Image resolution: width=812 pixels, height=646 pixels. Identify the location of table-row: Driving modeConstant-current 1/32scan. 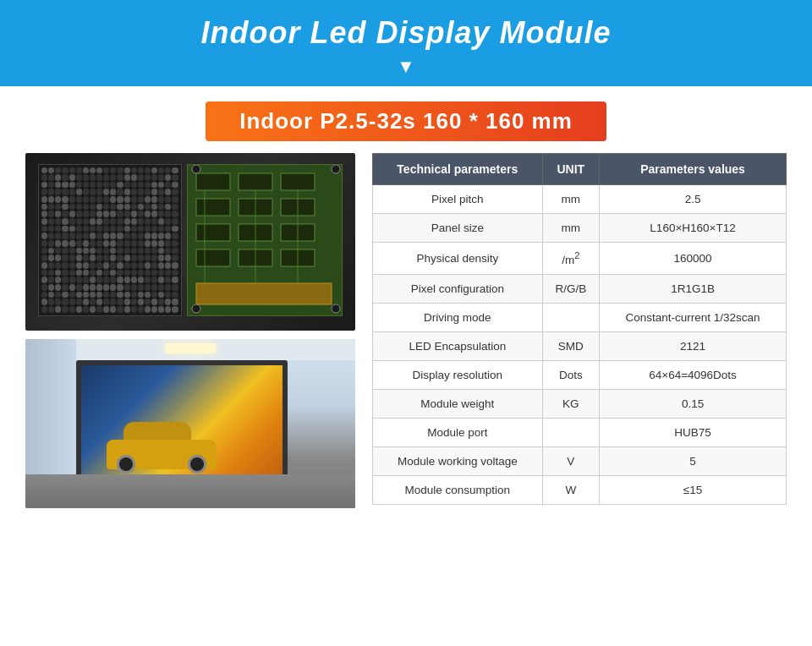
(580, 317).